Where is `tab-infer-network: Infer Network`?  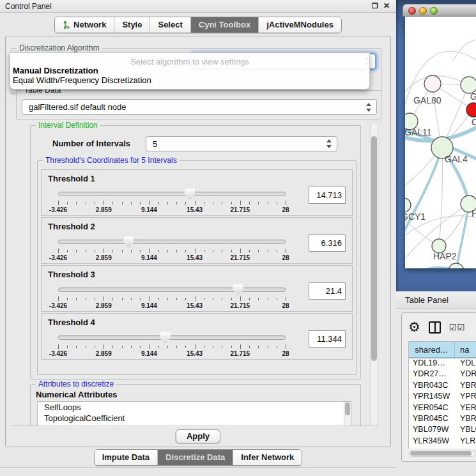
tab-infer-network: Infer Network is located at coordinates (267, 457).